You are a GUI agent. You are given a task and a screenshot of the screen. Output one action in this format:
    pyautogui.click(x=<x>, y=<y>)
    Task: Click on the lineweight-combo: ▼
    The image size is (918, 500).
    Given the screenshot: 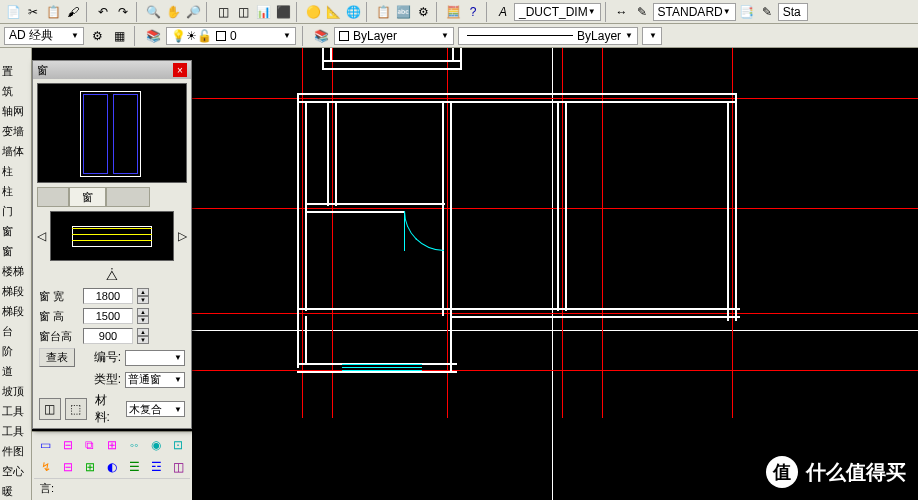 What is the action you would take?
    pyautogui.click(x=652, y=36)
    